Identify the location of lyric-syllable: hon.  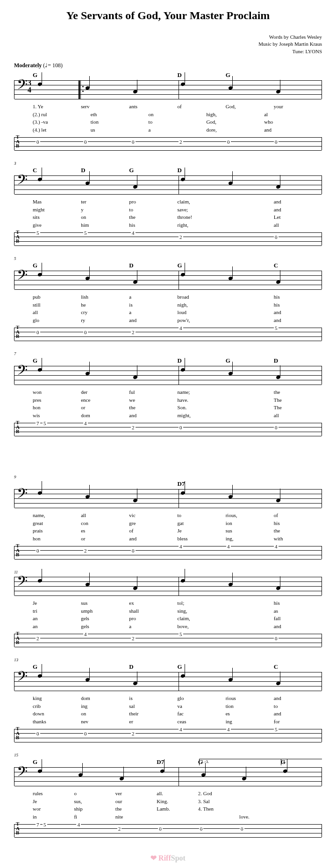
(57, 408).